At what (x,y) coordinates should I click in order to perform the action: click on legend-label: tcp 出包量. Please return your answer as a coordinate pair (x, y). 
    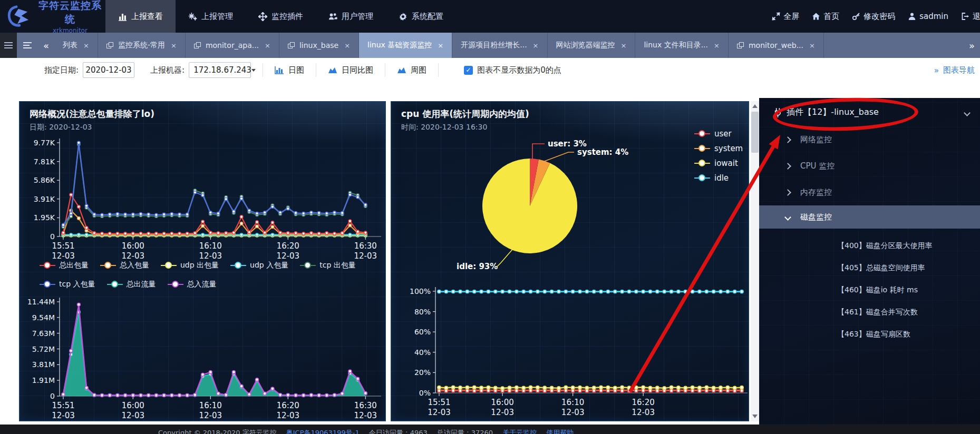
    Looking at the image, I should click on (337, 265).